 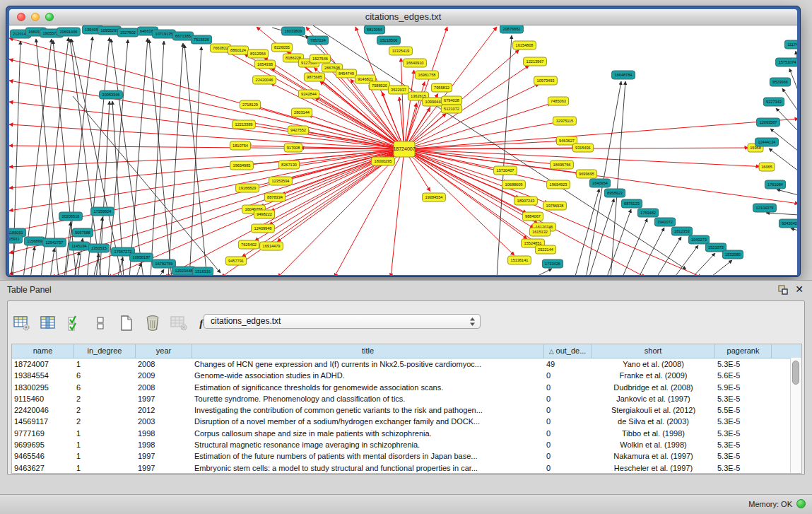 I want to click on graph-node: 9427552, so click(x=298, y=130).